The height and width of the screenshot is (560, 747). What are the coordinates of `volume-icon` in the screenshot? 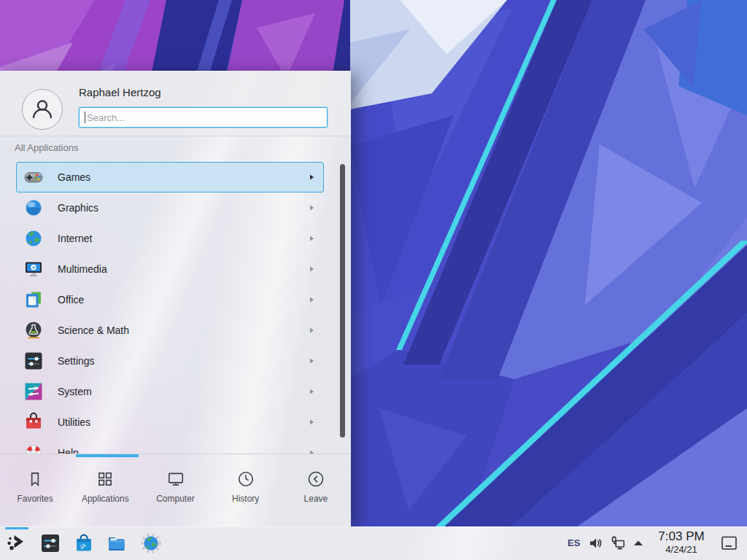 It's located at (596, 543).